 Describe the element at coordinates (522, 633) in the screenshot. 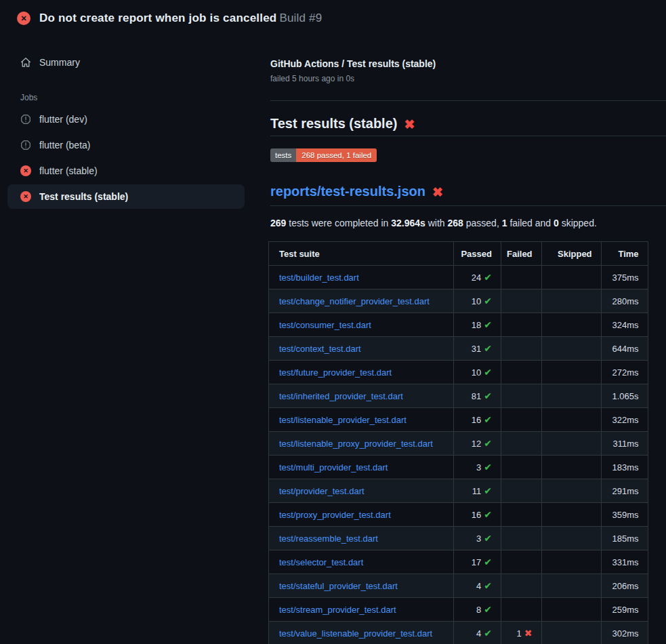

I see `failed-cell: 1✖` at that location.